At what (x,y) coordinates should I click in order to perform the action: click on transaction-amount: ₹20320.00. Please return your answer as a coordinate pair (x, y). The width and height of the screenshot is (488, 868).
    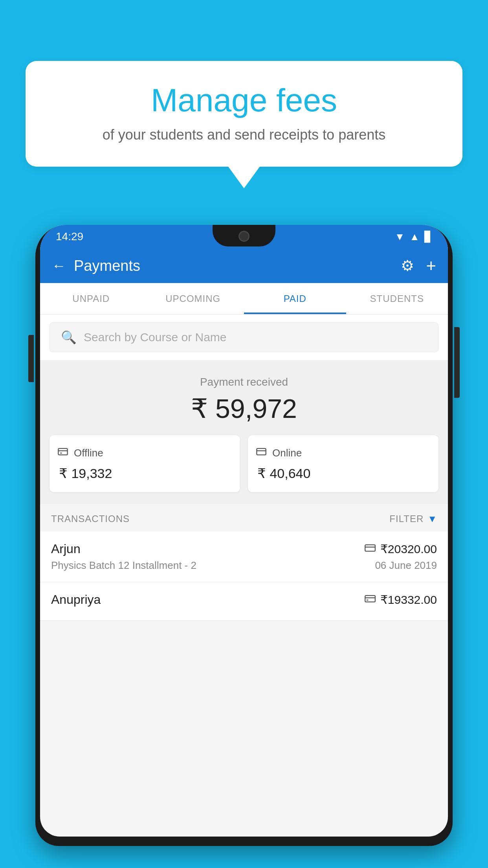
    Looking at the image, I should click on (409, 549).